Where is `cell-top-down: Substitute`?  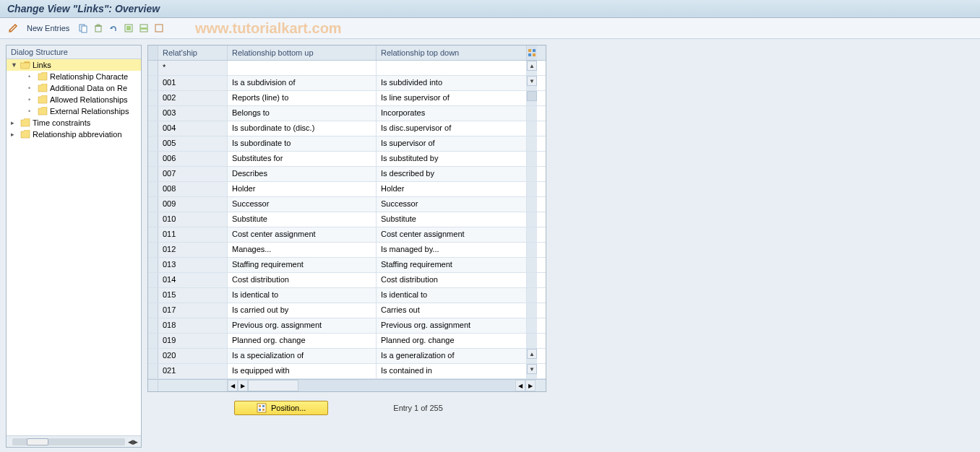
cell-top-down: Substitute is located at coordinates (452, 220).